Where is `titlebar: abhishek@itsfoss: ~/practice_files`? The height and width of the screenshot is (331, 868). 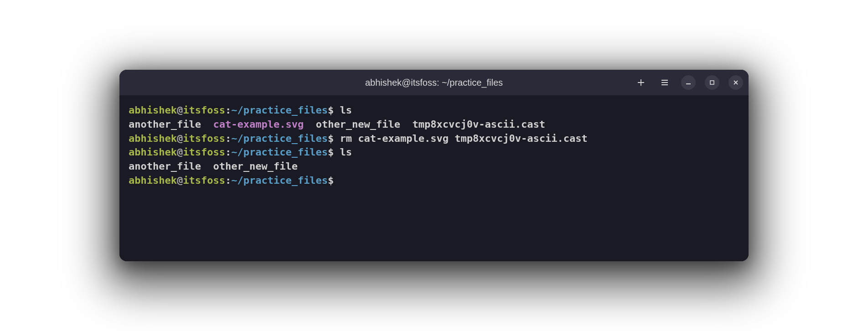
titlebar: abhishek@itsfoss: ~/practice_files is located at coordinates (434, 83).